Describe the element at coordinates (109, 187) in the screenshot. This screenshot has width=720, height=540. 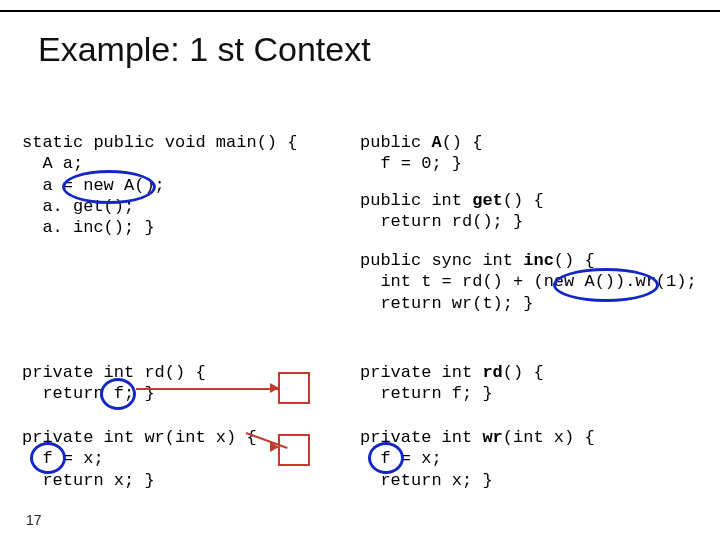
I see `ellipse-new-a-left` at that location.